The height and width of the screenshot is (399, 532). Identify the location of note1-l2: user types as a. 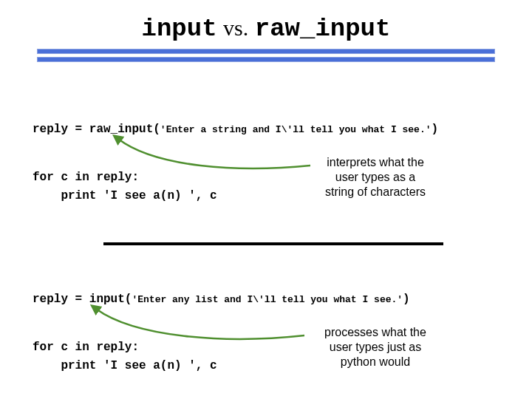
(375, 177).